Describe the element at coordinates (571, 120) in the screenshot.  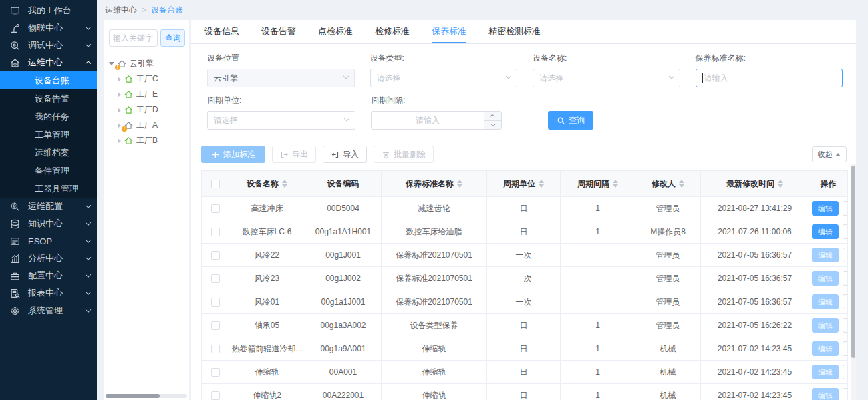
I see `query-button: 查询` at that location.